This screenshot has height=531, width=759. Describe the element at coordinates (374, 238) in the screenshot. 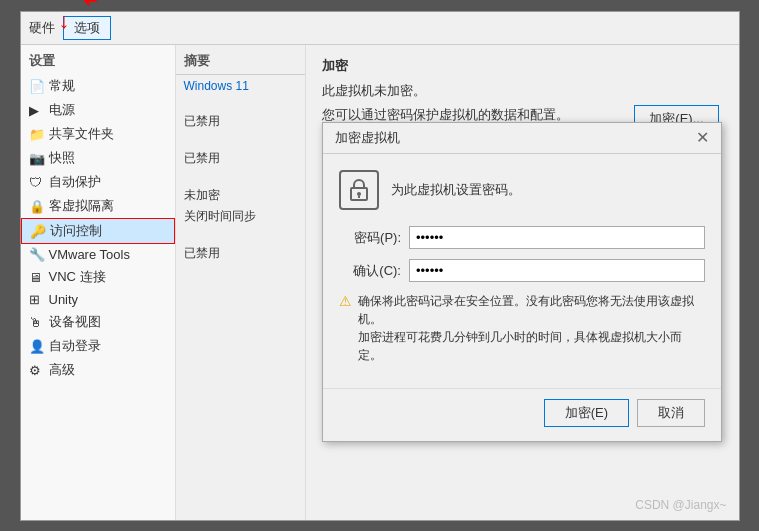

I see `password-label: 密码(P):` at that location.